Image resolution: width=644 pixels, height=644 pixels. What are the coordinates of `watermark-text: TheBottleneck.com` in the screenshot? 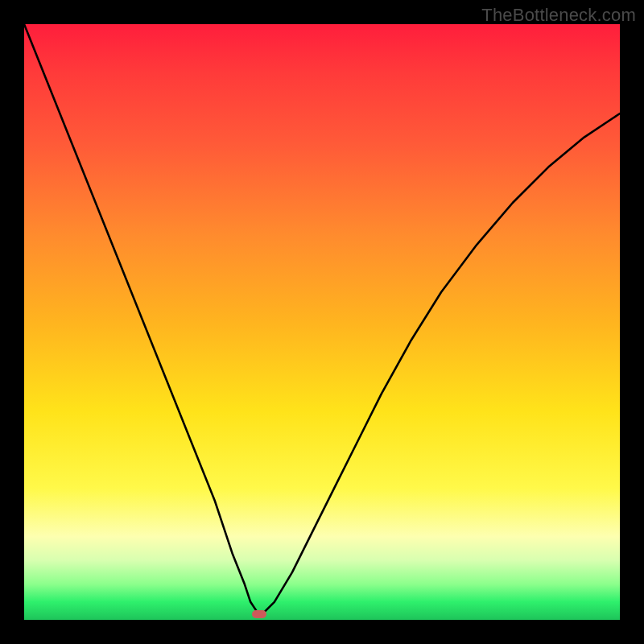 It's located at (559, 15).